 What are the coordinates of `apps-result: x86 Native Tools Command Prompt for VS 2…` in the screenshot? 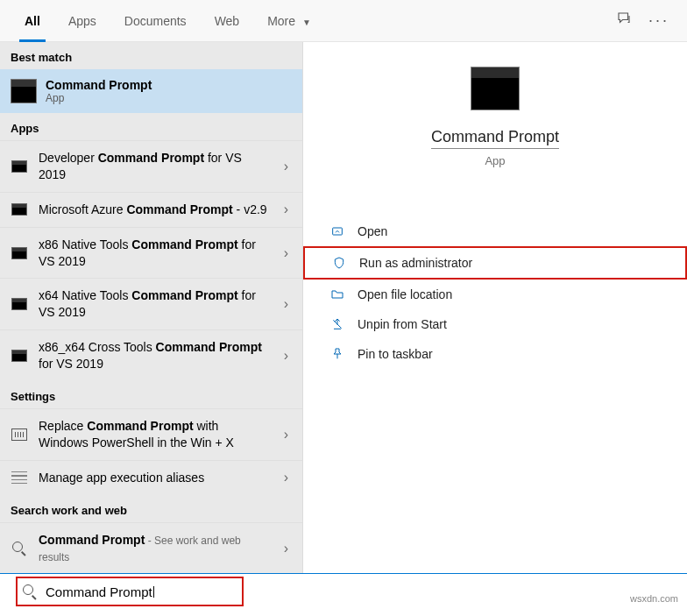 It's located at (151, 252).